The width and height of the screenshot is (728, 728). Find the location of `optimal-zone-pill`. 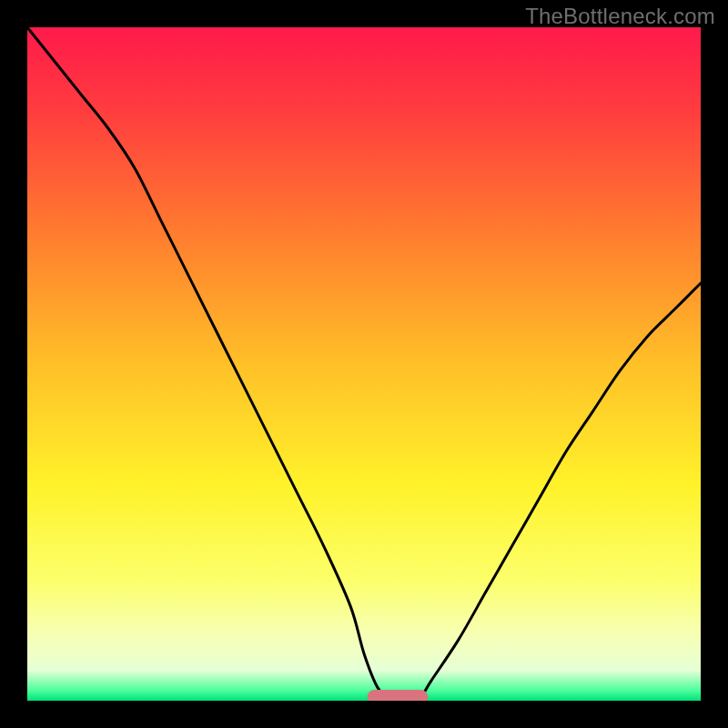

optimal-zone-pill is located at coordinates (399, 695).